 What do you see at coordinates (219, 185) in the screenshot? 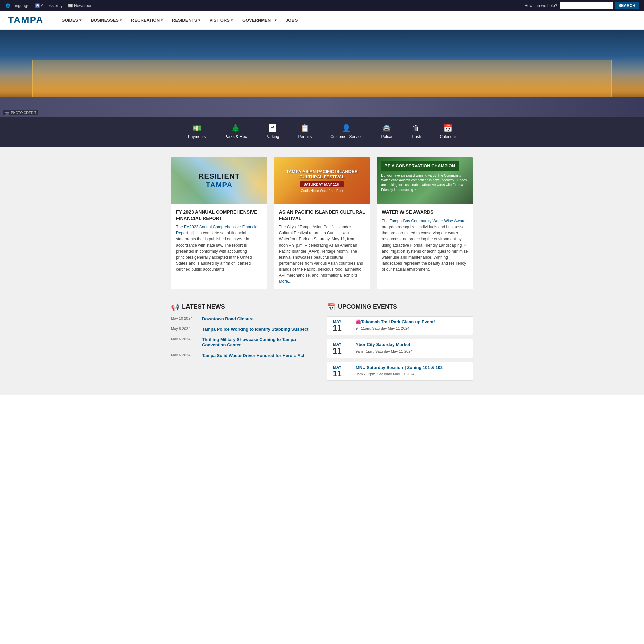
I see `resilient-line2: TAMPA` at bounding box center [219, 185].